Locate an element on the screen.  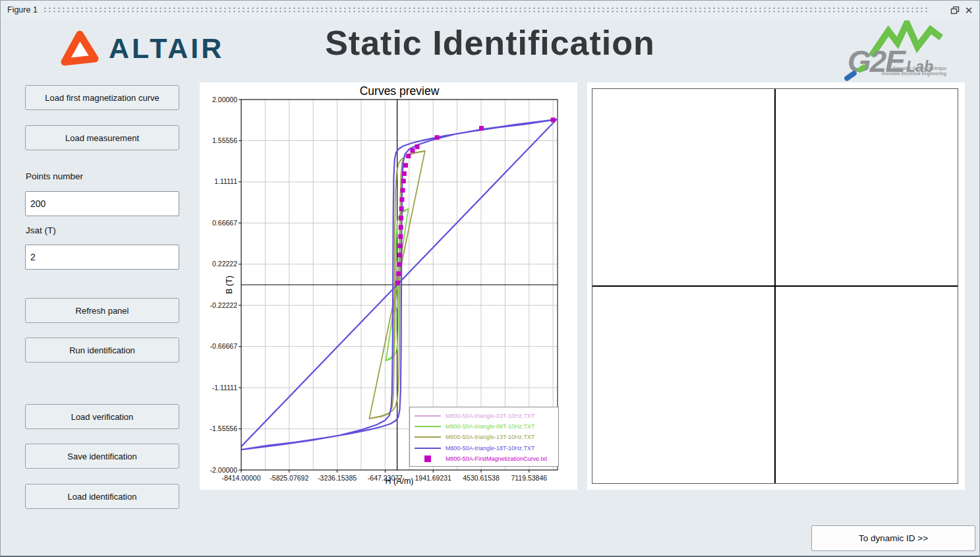
legend-label: M800-50A-triangle-18T-10Hz.TXT is located at coordinates (490, 448).